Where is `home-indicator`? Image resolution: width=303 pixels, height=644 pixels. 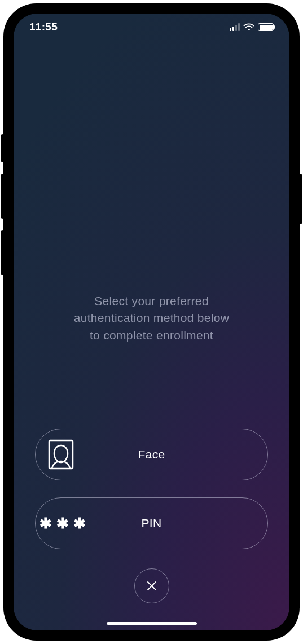
home-indicator is located at coordinates (152, 624).